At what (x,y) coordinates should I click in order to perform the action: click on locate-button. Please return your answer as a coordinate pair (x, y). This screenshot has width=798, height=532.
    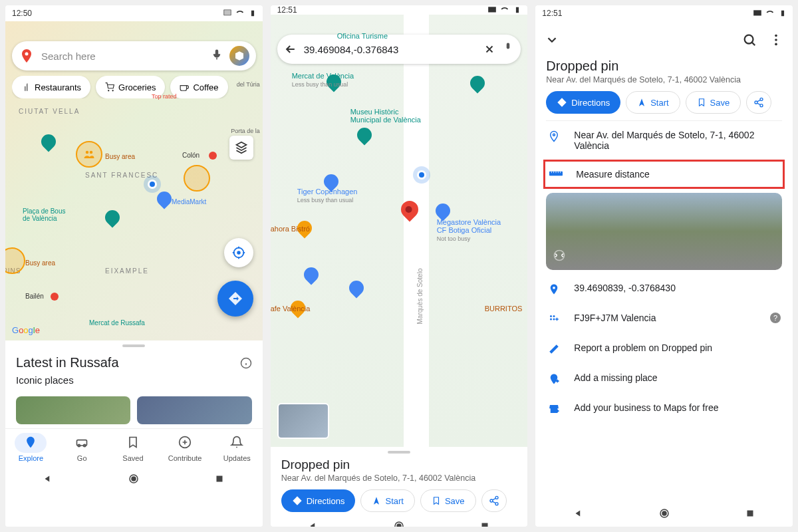
    Looking at the image, I should click on (239, 253).